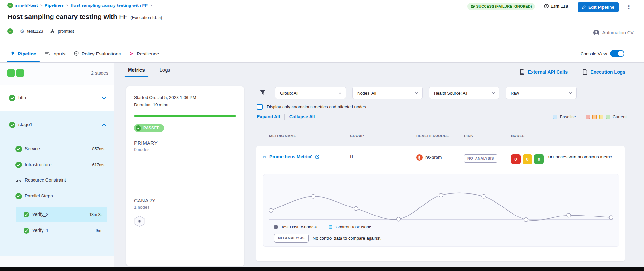 This screenshot has width=644, height=271. I want to click on execution-sidebar: 2 stages http stage1 S, so click(57, 165).